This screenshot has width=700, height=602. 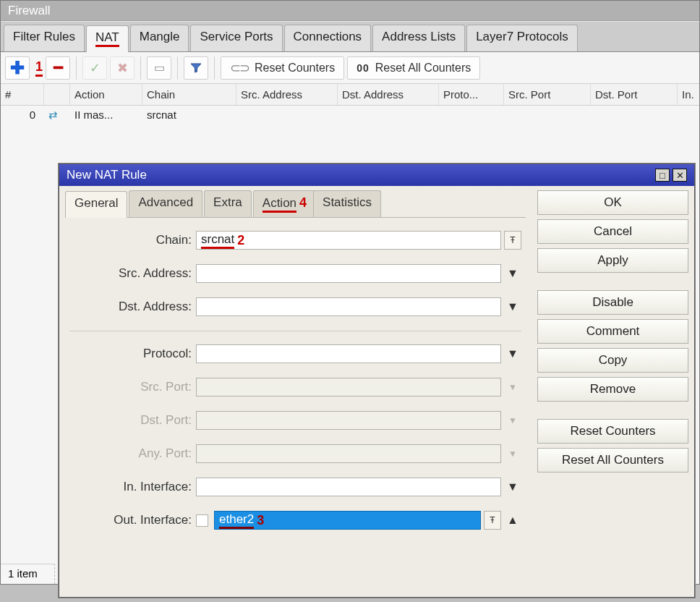 I want to click on check-icon: ✓, so click(x=95, y=68).